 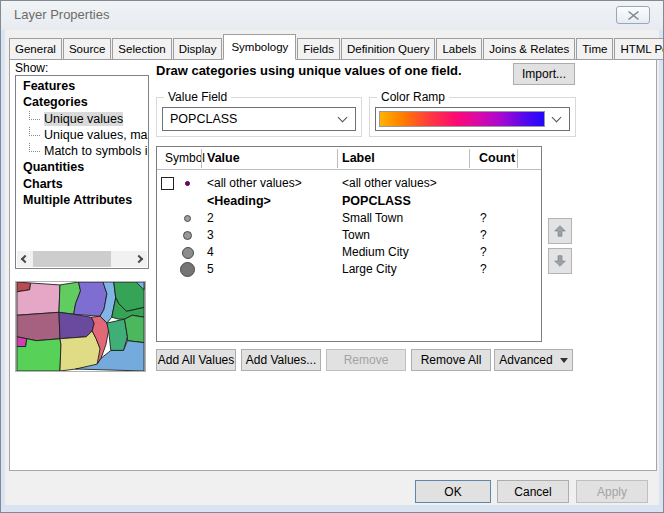 What do you see at coordinates (204, 119) in the screenshot?
I see `value-field-selected: POPCLASS` at bounding box center [204, 119].